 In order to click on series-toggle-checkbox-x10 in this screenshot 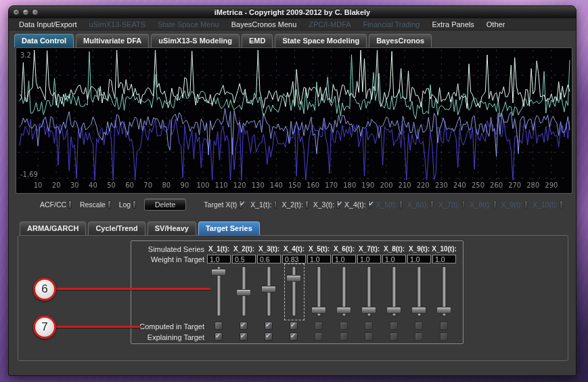, I will do `click(562, 205)`.